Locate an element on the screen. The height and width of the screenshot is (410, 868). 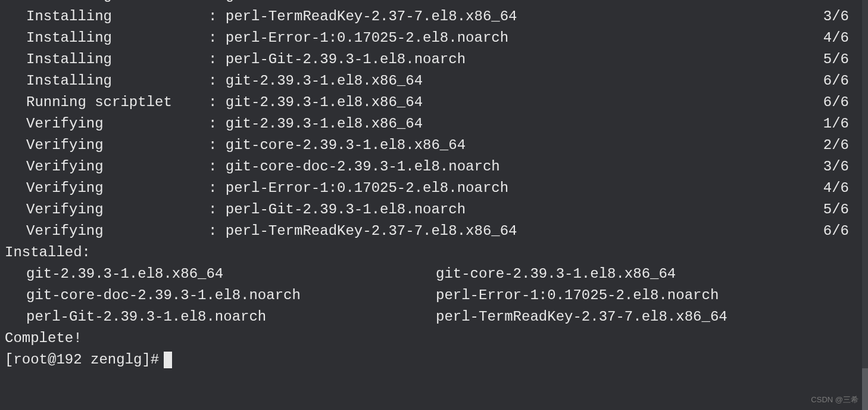
installed-package: git-2.39.3-1.el8.x86_64 is located at coordinates (231, 274).